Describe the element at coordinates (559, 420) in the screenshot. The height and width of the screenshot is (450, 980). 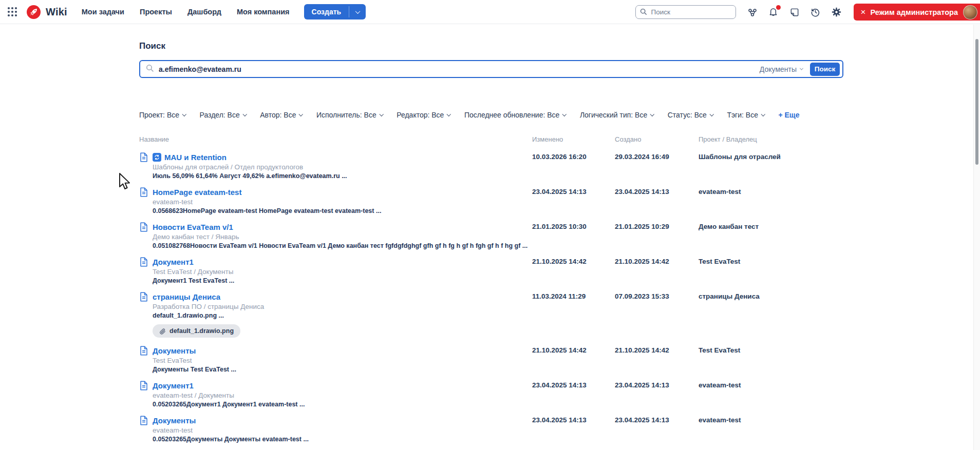
I see `modified-date: 23.04.2025 14:13` at that location.